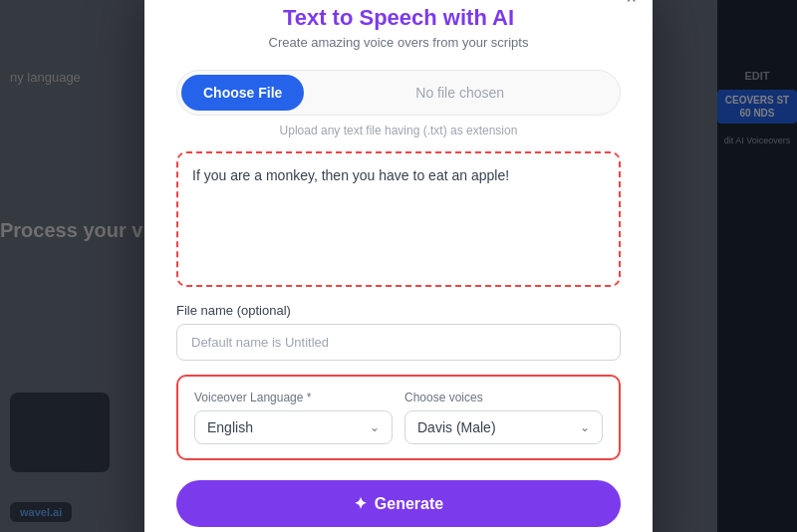  I want to click on generate-icon: ✦, so click(361, 504).